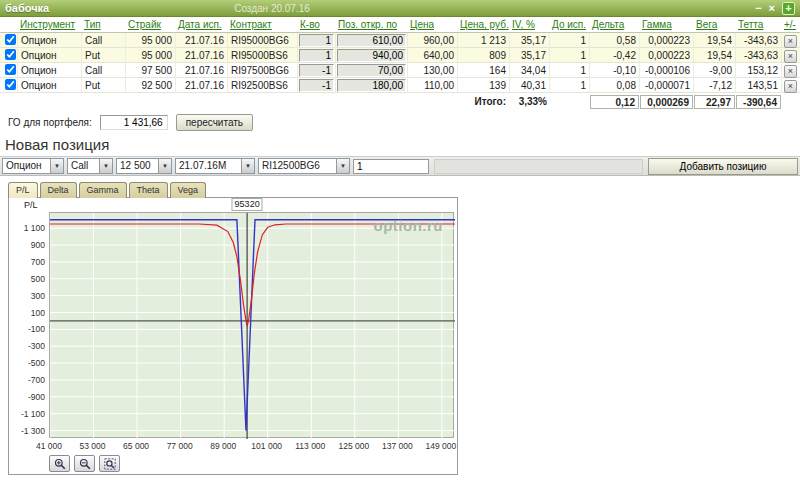 This screenshot has width=800, height=493. I want to click on cell-contract: RI95000BS6, so click(263, 56).